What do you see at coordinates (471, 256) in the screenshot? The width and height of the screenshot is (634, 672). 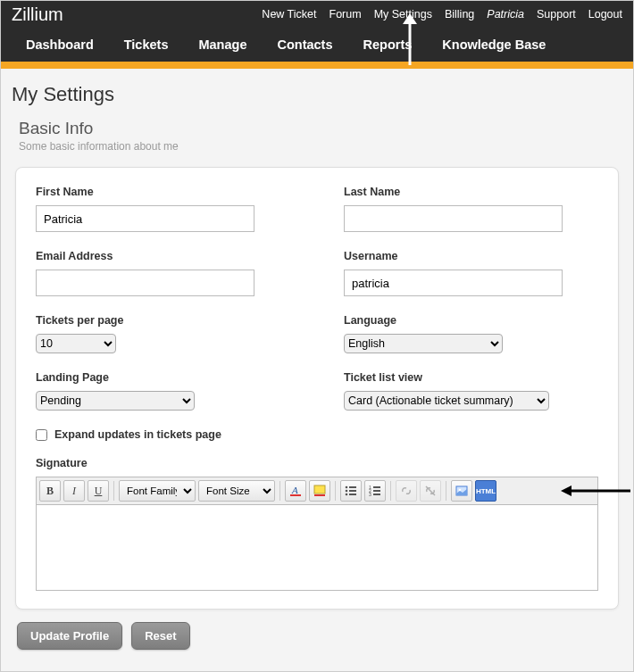 I see `username-label: Username` at bounding box center [471, 256].